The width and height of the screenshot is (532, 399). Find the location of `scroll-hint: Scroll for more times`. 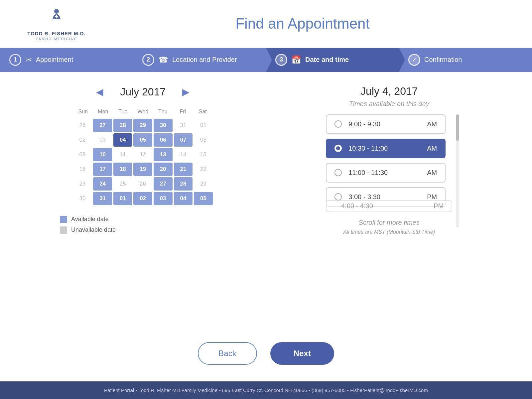

scroll-hint: Scroll for more times is located at coordinates (389, 223).